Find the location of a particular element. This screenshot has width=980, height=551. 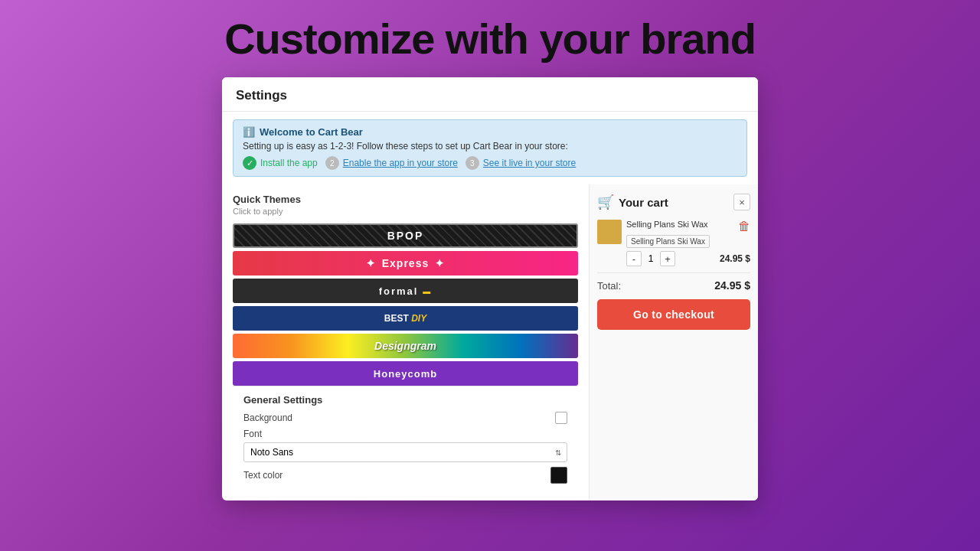

theme-express-label: Express is located at coordinates (406, 263).